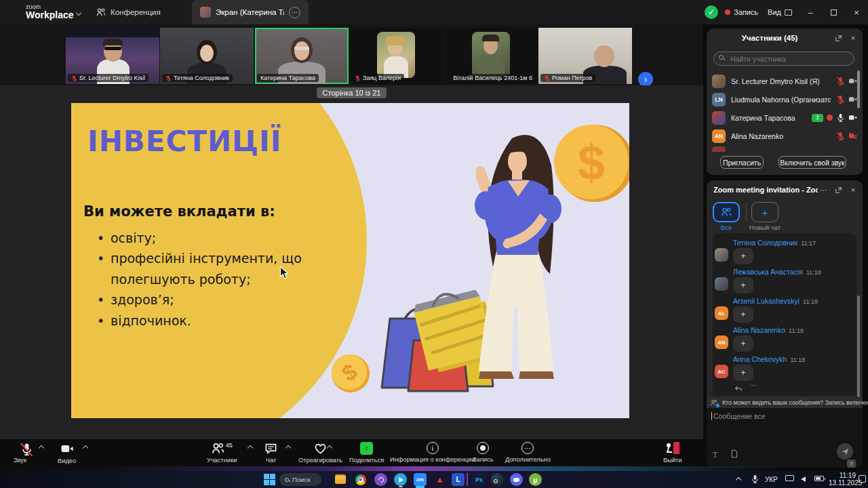 This screenshot has width=868, height=488. I want to click on more-button: ⋯ Дополнительно, so click(528, 453).